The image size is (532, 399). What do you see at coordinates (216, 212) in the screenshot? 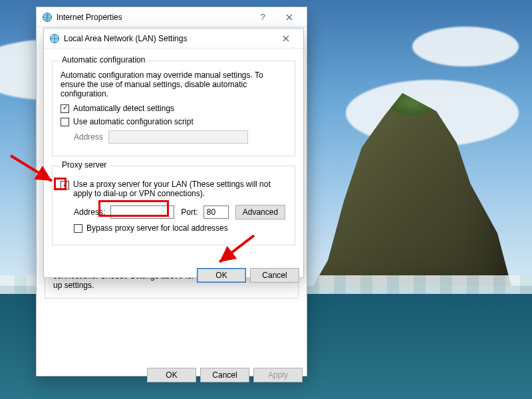
I see `proxy-port-input` at bounding box center [216, 212].